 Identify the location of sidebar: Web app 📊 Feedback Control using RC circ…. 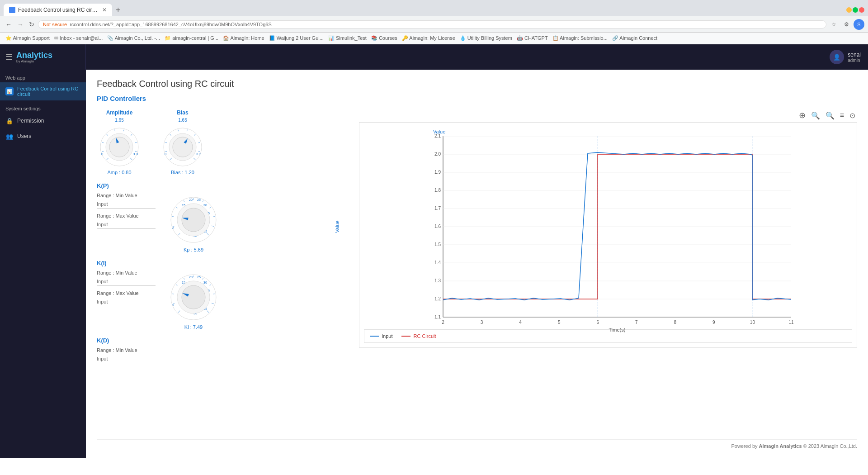
(43, 264).